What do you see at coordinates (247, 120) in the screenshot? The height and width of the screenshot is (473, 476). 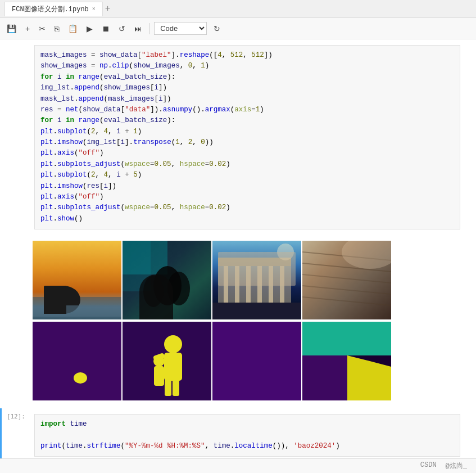 I see `code-line-7: for i in range(eval_batch_size):` at bounding box center [247, 120].